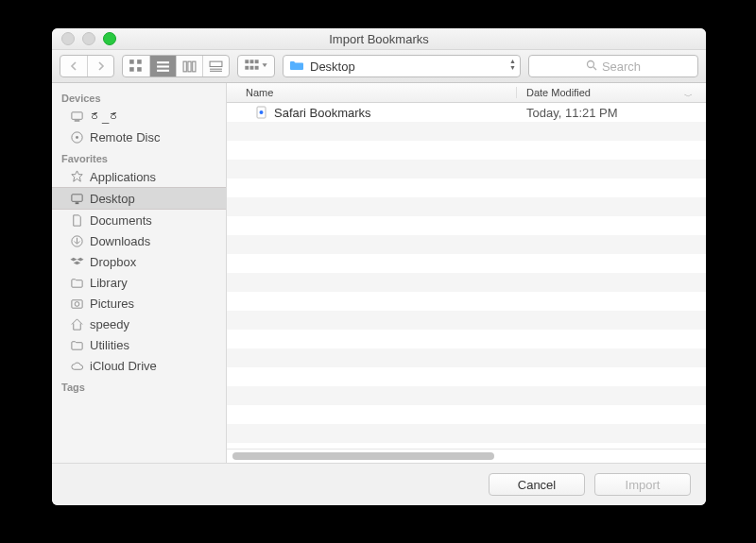 The image size is (756, 543). I want to click on apps-icon, so click(77, 177).